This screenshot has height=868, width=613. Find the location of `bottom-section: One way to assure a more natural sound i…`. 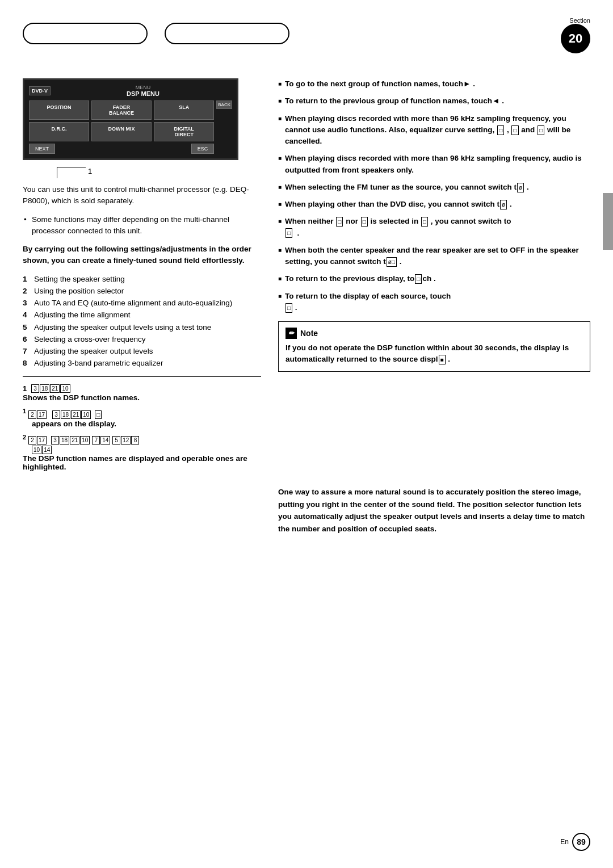

bottom-section: One way to assure a more natural sound i… is located at coordinates (306, 510).